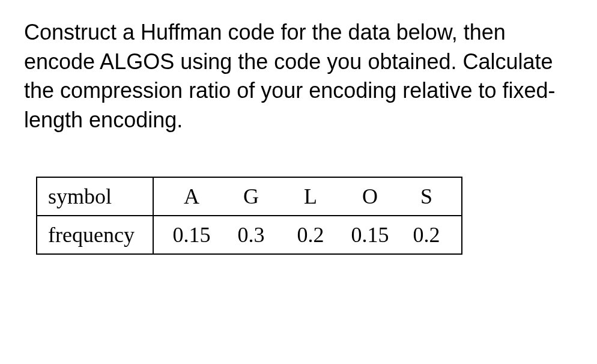  I want to click on symbol-s: S, so click(426, 196).